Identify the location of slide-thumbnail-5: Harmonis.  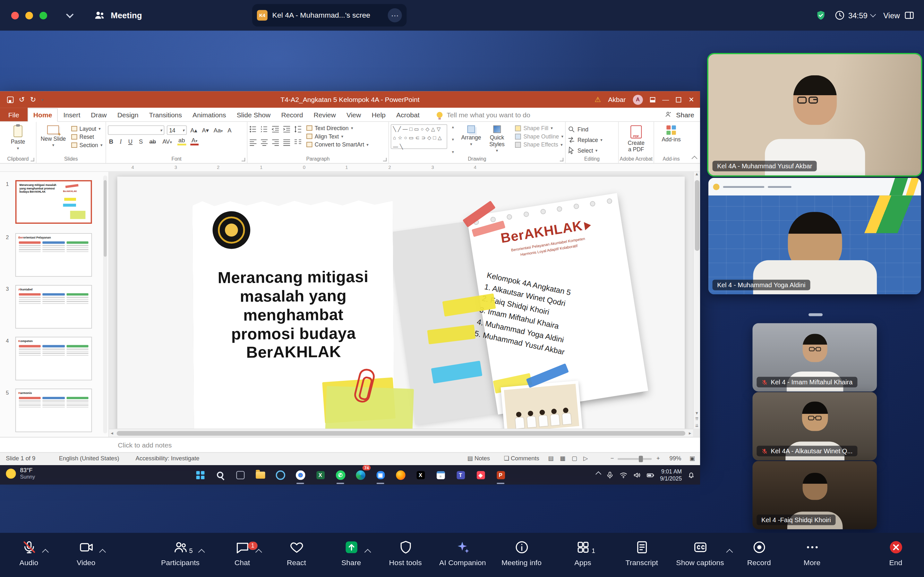
(53, 410).